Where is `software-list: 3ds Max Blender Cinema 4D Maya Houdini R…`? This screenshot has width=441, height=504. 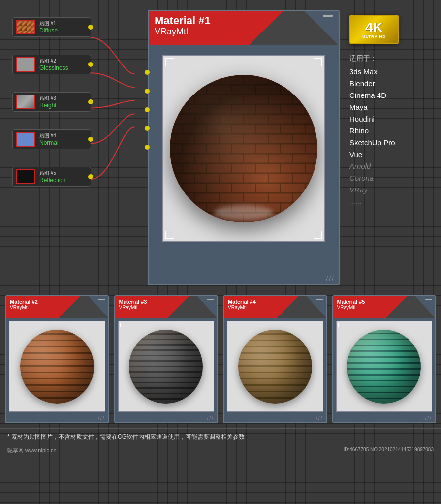
software-list: 3ds Max Blender Cinema 4D Maya Houdini R… is located at coordinates (386, 137).